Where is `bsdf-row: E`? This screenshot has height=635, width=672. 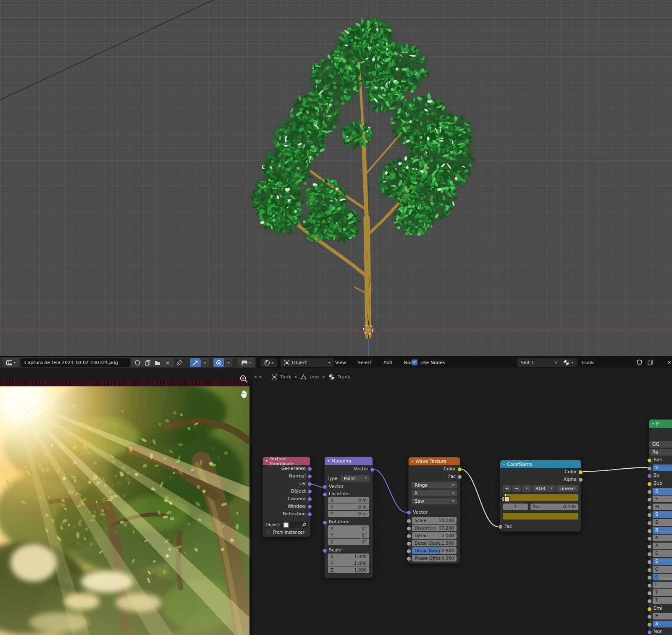 bsdf-row: E is located at coordinates (661, 616).